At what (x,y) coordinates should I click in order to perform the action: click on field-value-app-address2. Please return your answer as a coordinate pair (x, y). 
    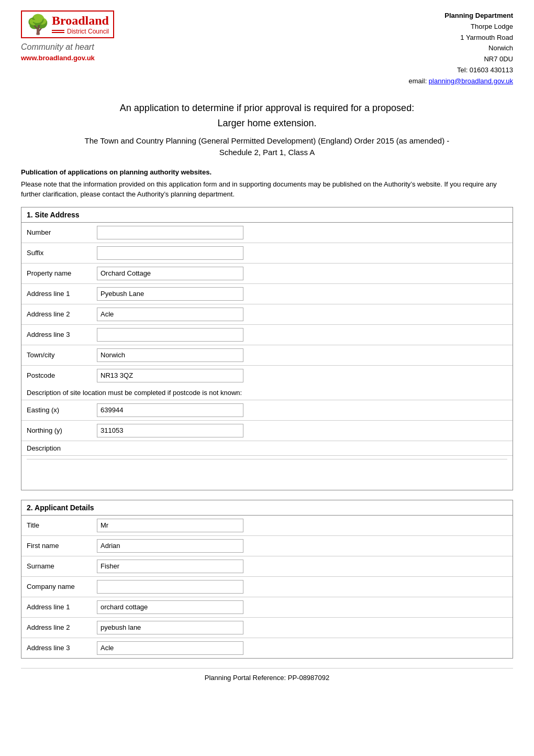
    Looking at the image, I should click on (304, 628).